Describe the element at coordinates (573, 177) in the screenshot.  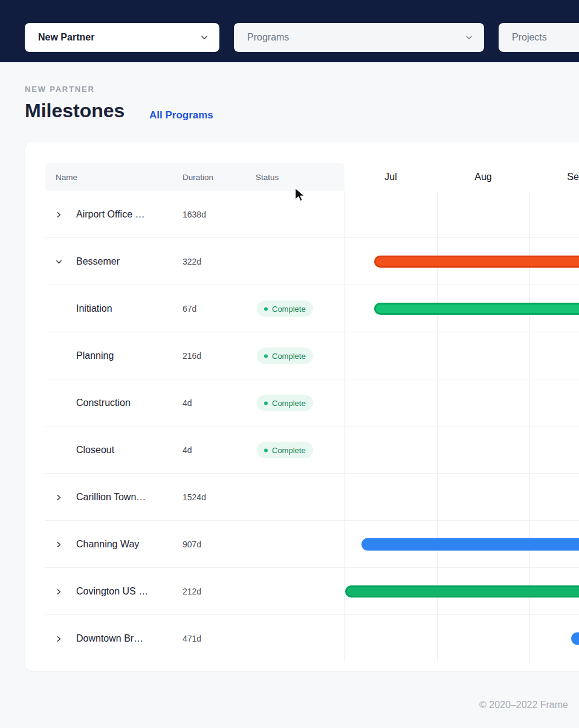
I see `month-label: Sep` at that location.